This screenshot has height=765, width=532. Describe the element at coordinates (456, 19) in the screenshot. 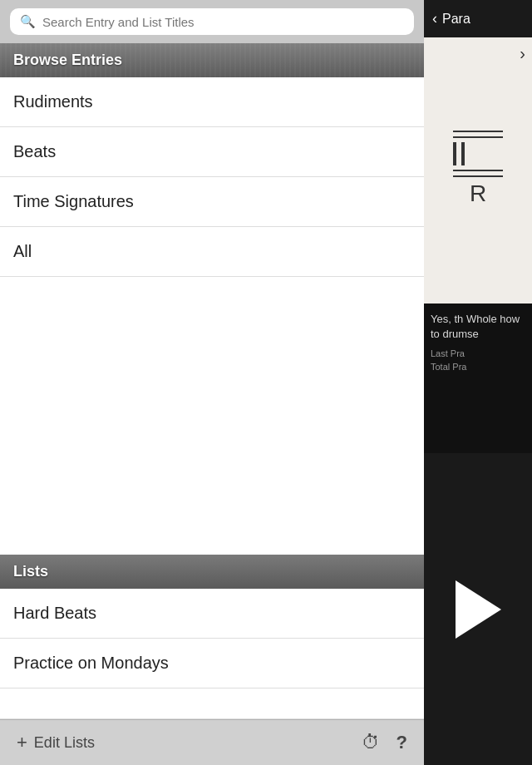

I see `back-label: Para` at that location.